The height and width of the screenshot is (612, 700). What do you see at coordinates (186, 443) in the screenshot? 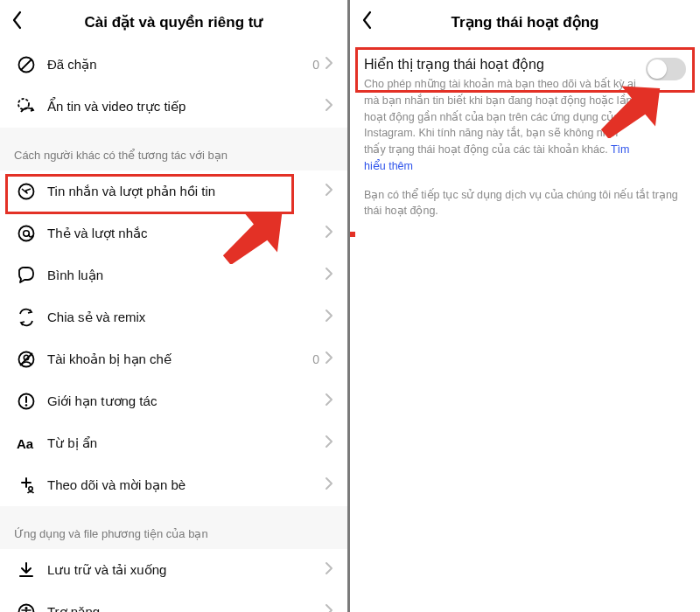
I see `row-label: Từ bị ẩn` at bounding box center [186, 443].